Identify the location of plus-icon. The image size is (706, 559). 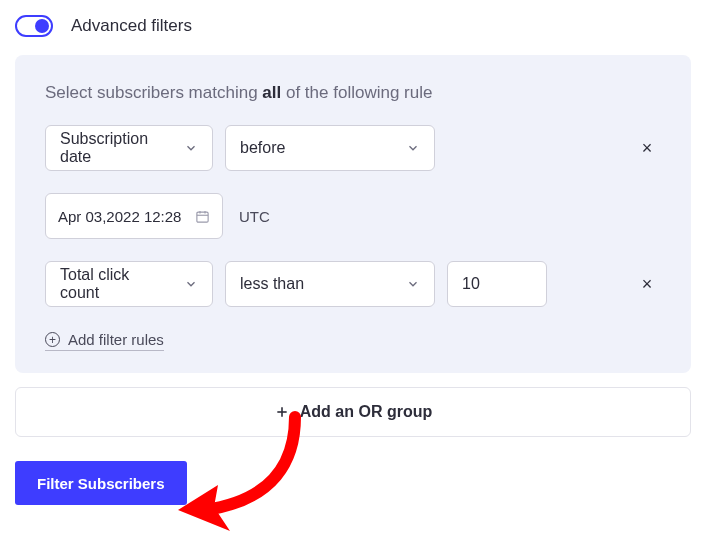
(282, 412).